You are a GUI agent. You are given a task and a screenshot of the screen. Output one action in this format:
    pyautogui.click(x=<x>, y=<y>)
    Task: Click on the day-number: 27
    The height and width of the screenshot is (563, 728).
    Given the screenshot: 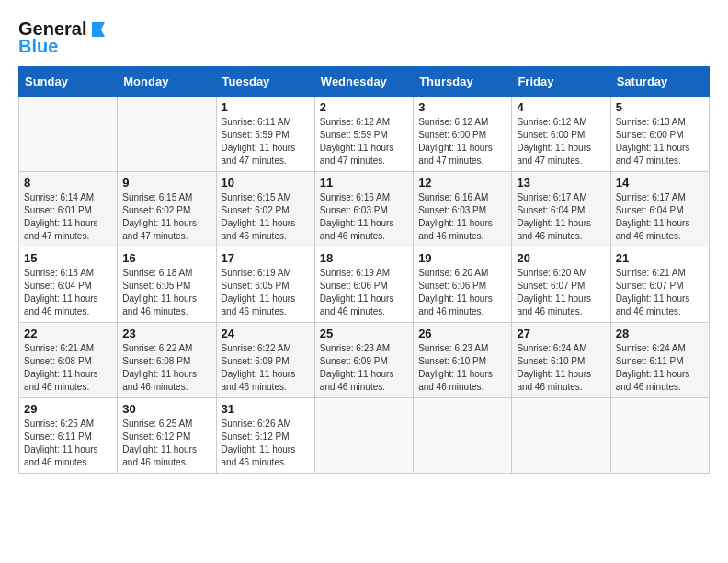 What is the action you would take?
    pyautogui.click(x=561, y=333)
    